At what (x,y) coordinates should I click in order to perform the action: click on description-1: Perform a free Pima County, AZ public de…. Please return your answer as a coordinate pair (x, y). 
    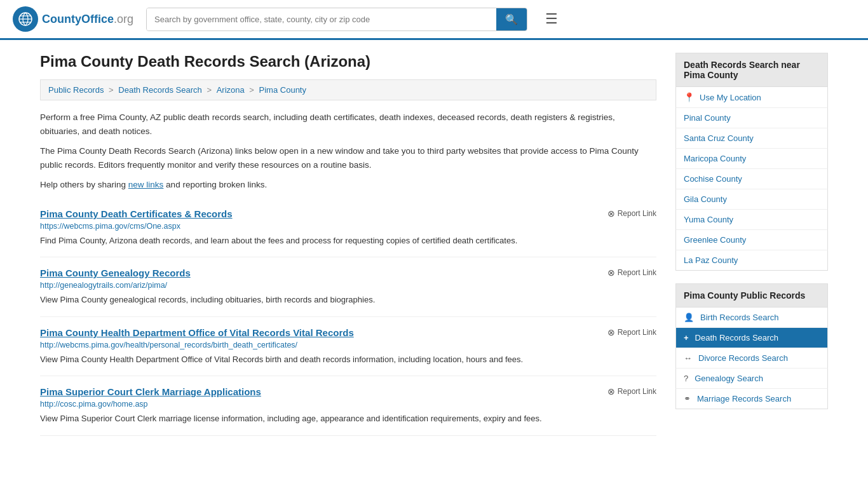
    Looking at the image, I should click on (348, 125).